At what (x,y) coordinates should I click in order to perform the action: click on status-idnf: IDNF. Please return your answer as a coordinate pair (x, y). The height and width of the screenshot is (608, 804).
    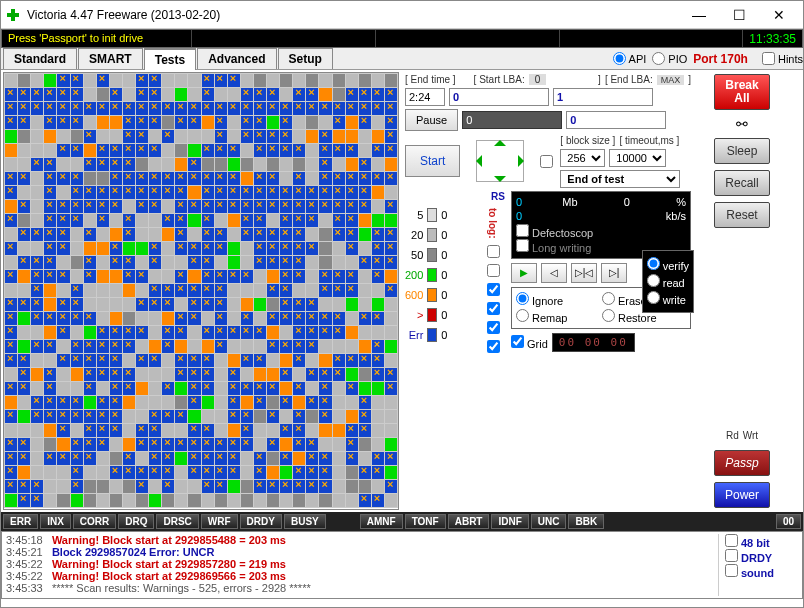
    Looking at the image, I should click on (510, 522).